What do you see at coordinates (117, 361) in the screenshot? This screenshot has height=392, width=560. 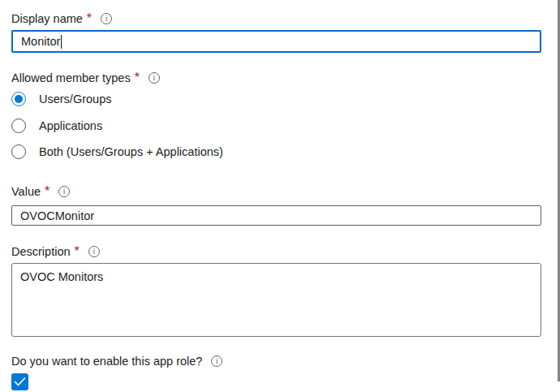 I see `enable-app-role-label-row: Do you want to enable this app role? i` at bounding box center [117, 361].